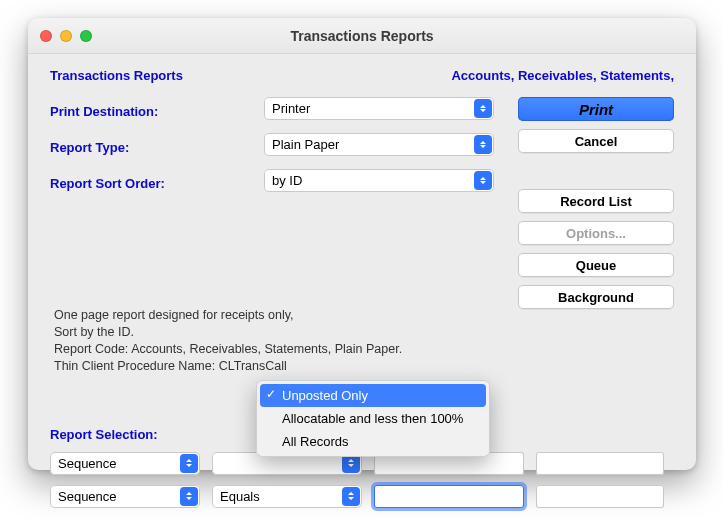 The height and width of the screenshot is (521, 723). What do you see at coordinates (274, 316) in the screenshot?
I see `desc-line: One page report designed for receipts on…` at bounding box center [274, 316].